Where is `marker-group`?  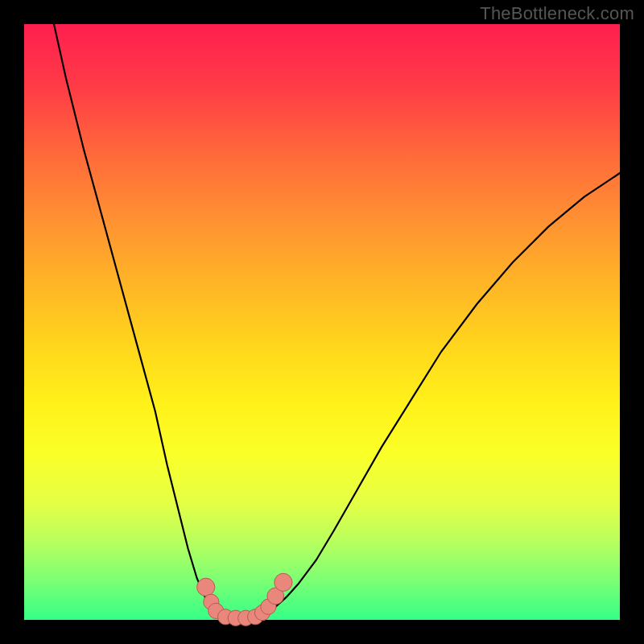
marker-group is located at coordinates (245, 599).